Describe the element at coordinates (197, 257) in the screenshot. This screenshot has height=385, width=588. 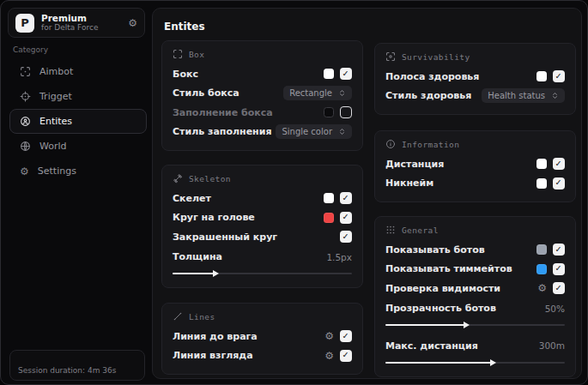
I see `setting-label: Толщина` at that location.